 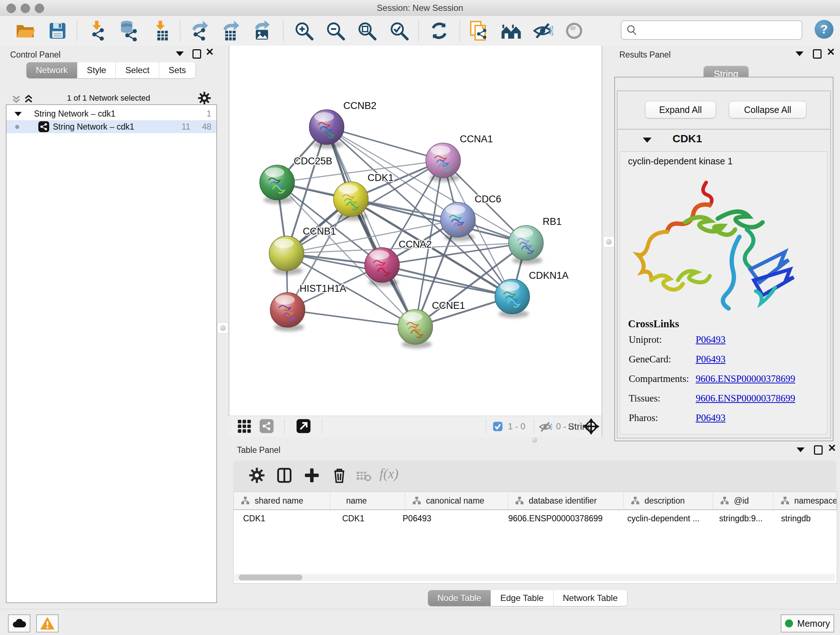 What do you see at coordinates (439, 31) in the screenshot?
I see `refresh-icon` at bounding box center [439, 31].